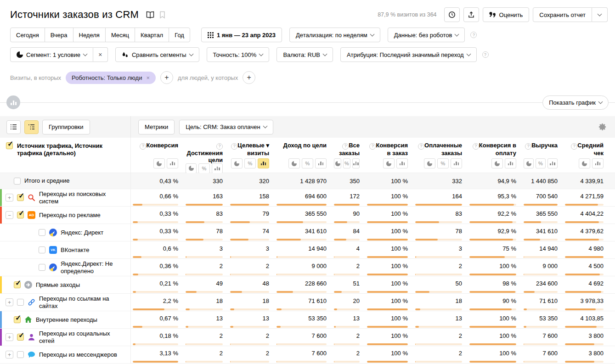  I want to click on save-report-button: Сохранить отчет, so click(562, 15).